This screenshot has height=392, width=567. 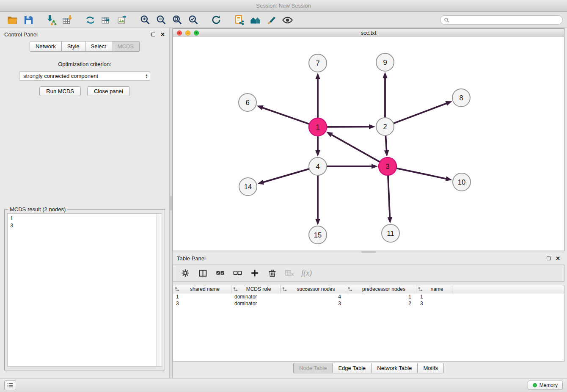 What do you see at coordinates (313, 368) in the screenshot?
I see `tab-node-table: Node Table` at bounding box center [313, 368].